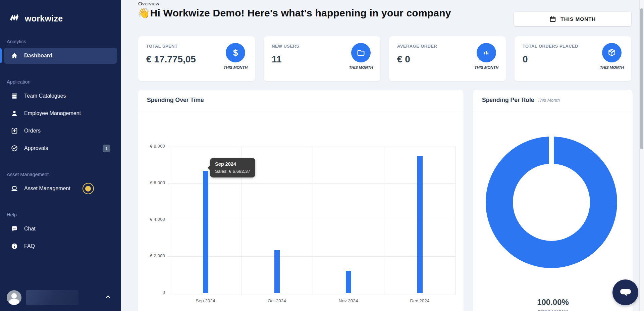 The height and width of the screenshot is (311, 644). I want to click on chevron-up-icon, so click(108, 298).